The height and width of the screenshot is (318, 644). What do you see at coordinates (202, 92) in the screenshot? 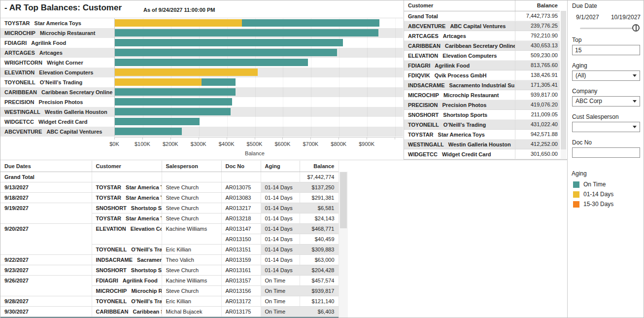
I see `bar-row: CARIBBEANCaribbean Secretary Online` at bounding box center [202, 92].